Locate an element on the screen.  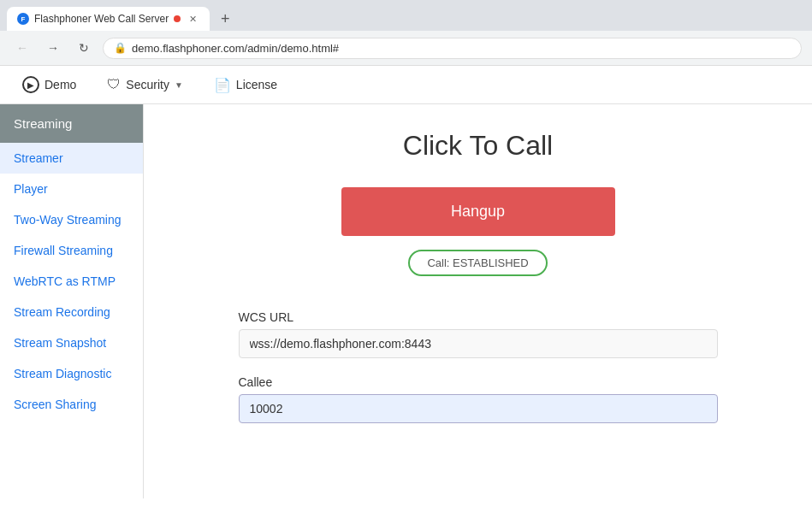
play-icon: ▶ is located at coordinates (31, 85).